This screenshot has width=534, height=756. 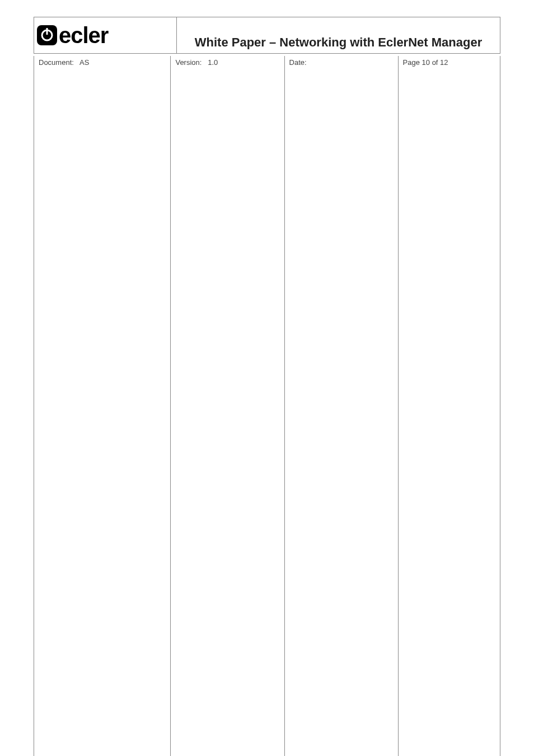 I want to click on doc-header: ecler White Paper – Networking with Ecle…, so click(x=267, y=35).